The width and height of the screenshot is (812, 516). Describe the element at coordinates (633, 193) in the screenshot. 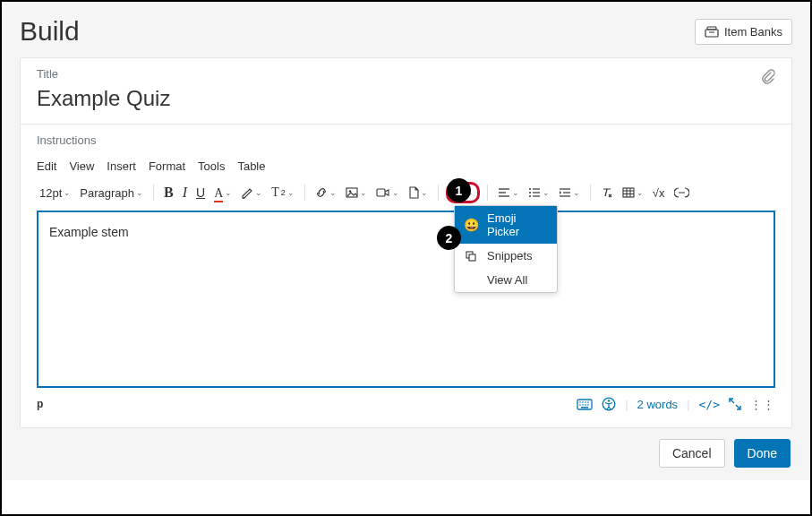

I see `table-button: ⌄` at that location.